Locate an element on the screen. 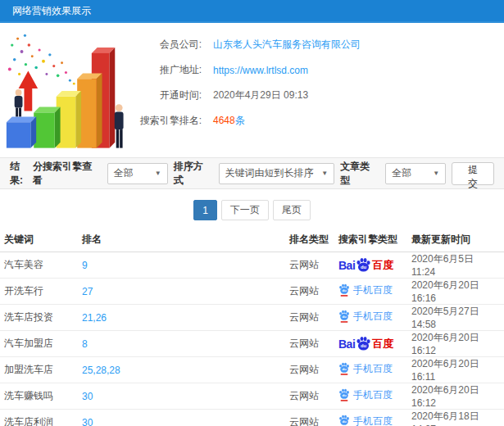 This screenshot has height=426, width=504. rank-header: 排名 is located at coordinates (182, 240).